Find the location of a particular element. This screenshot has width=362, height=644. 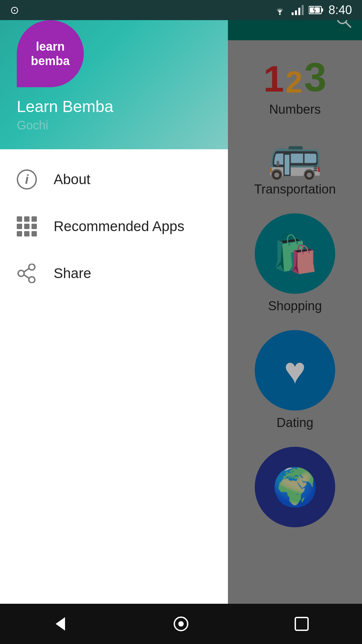

app-logo-text: learn bemba is located at coordinates (50, 54).